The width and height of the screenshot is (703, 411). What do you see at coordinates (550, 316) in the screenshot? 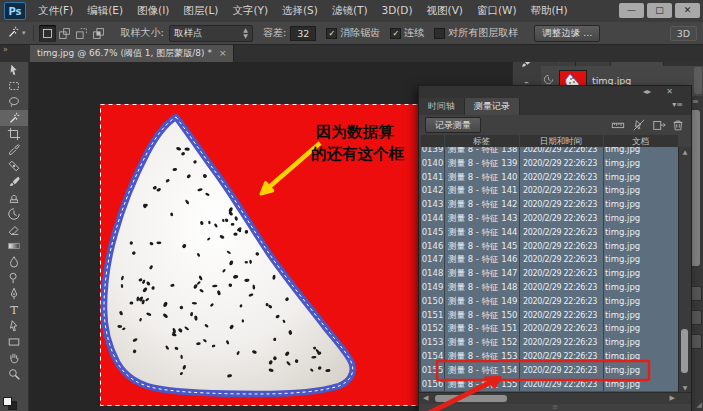
I see `measurement-row-0151: 0151测量 8 - 特征 1502020/2/29 22:26:23timg.…` at bounding box center [550, 316].